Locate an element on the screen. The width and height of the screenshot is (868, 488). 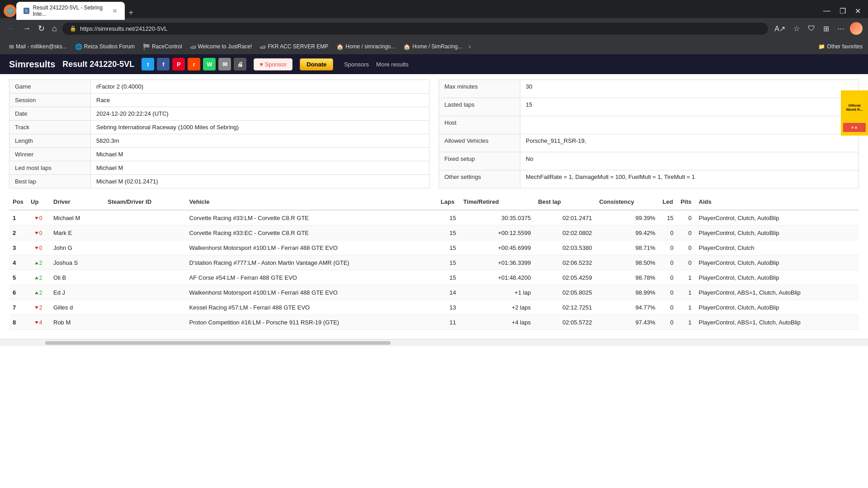
donate-button: Donate is located at coordinates (316, 64).